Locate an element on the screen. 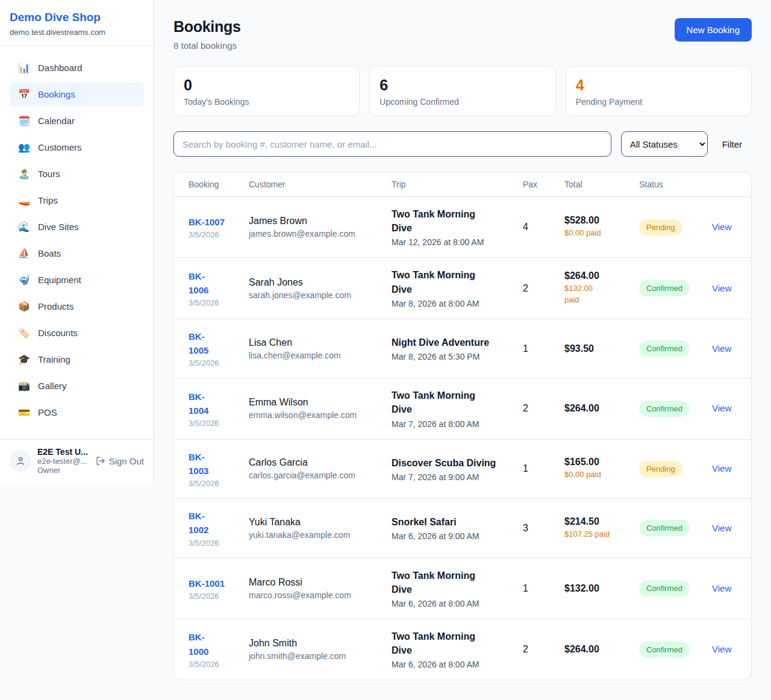  bar-chart-icon: 📊 is located at coordinates (24, 68).